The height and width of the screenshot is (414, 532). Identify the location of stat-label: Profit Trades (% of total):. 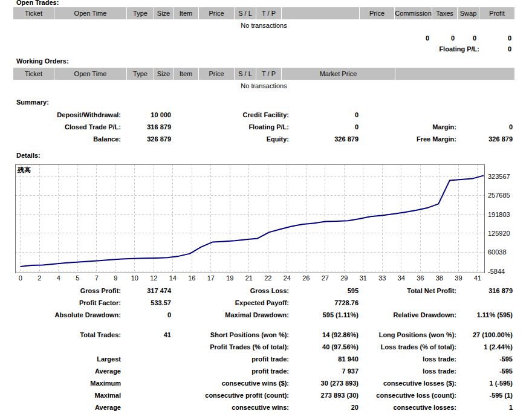
(230, 347).